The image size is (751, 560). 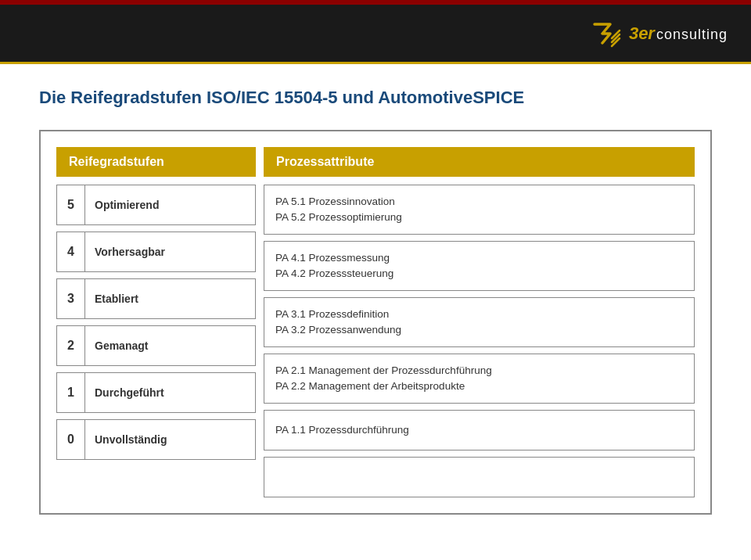 I want to click on left-col-cells: 5 Optimierend 4 Vorhersagbar 3 Etabliert…, so click(x=156, y=322).